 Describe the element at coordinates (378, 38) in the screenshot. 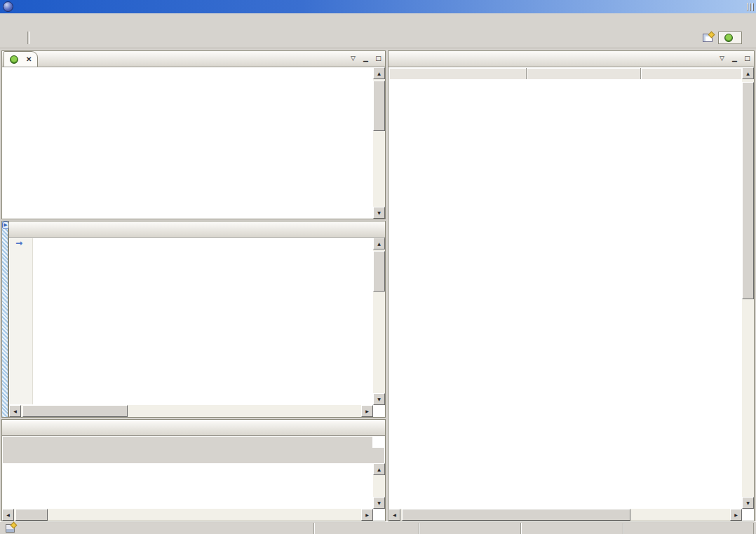

I see `main-toolbar` at that location.